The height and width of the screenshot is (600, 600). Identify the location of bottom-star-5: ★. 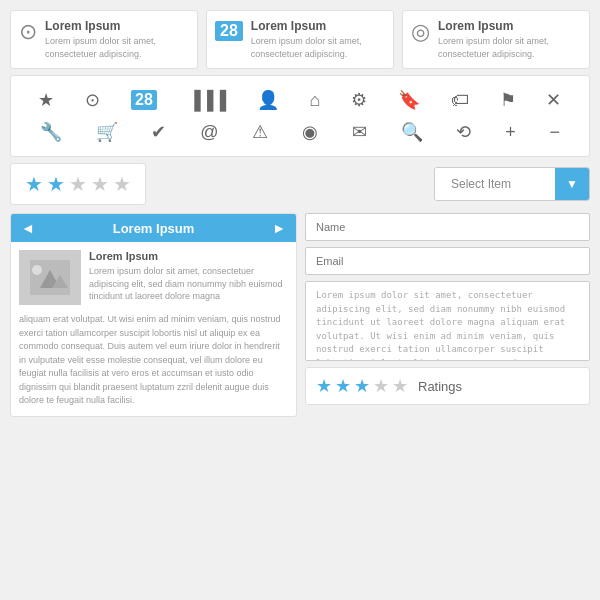
(400, 386).